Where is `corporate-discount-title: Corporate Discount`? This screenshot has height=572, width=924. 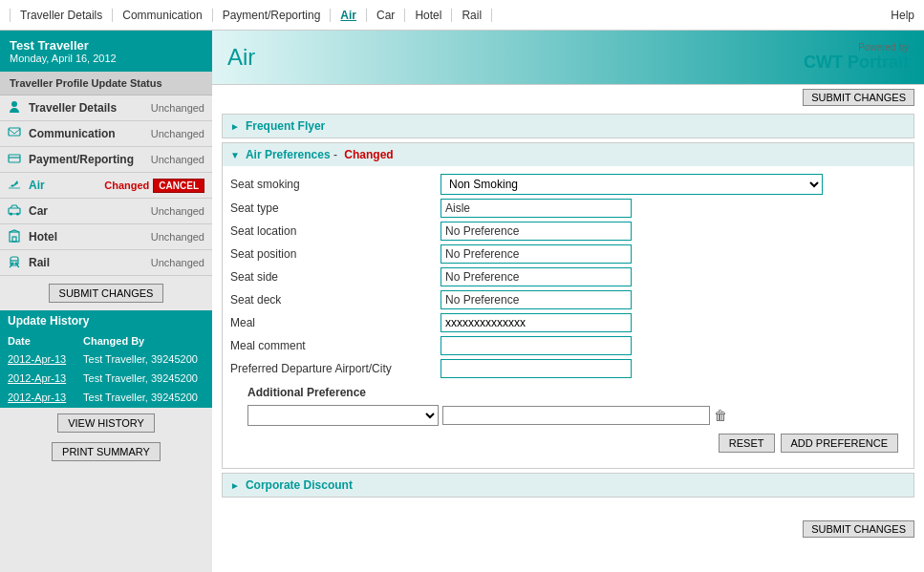
corporate-discount-title: Corporate Discount is located at coordinates (299, 485).